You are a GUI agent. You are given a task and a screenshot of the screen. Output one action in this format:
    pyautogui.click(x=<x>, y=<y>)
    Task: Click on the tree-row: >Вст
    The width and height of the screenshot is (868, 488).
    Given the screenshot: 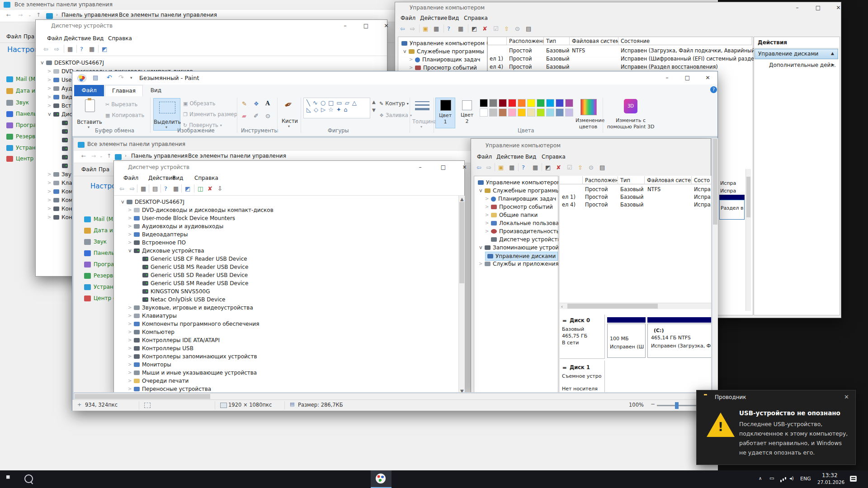 What is the action you would take?
    pyautogui.click(x=60, y=106)
    